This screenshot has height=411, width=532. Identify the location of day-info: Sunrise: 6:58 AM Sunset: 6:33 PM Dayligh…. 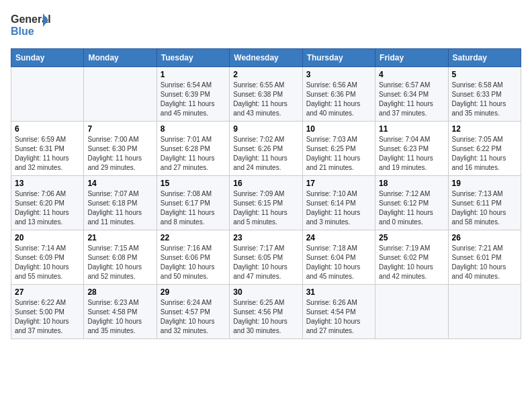
(485, 99).